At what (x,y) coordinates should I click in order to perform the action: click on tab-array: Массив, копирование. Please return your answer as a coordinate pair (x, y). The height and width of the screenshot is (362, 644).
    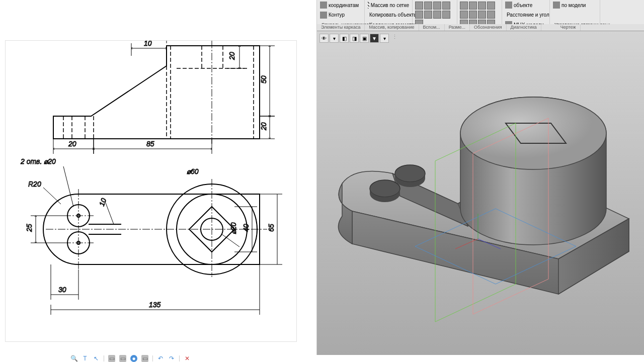
    Looking at the image, I should click on (391, 27).